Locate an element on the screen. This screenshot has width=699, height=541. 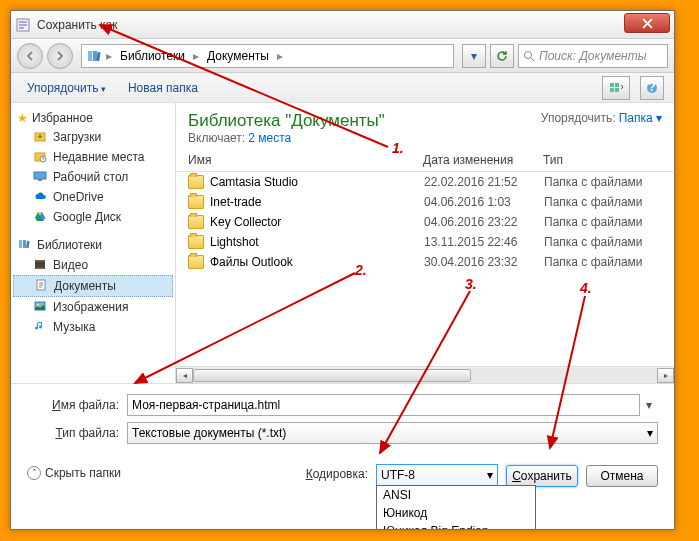
sidebar: ★ Избранное Загрузки Недавние места Рабо… is located at coordinates (94, 243).